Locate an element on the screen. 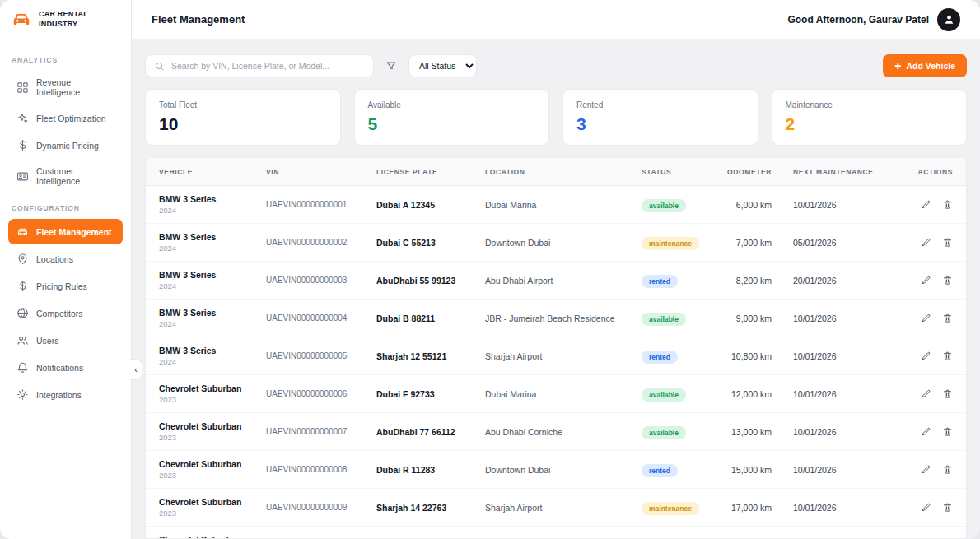  sidebar-item-fleet-management: Fleet Management is located at coordinates (66, 232).